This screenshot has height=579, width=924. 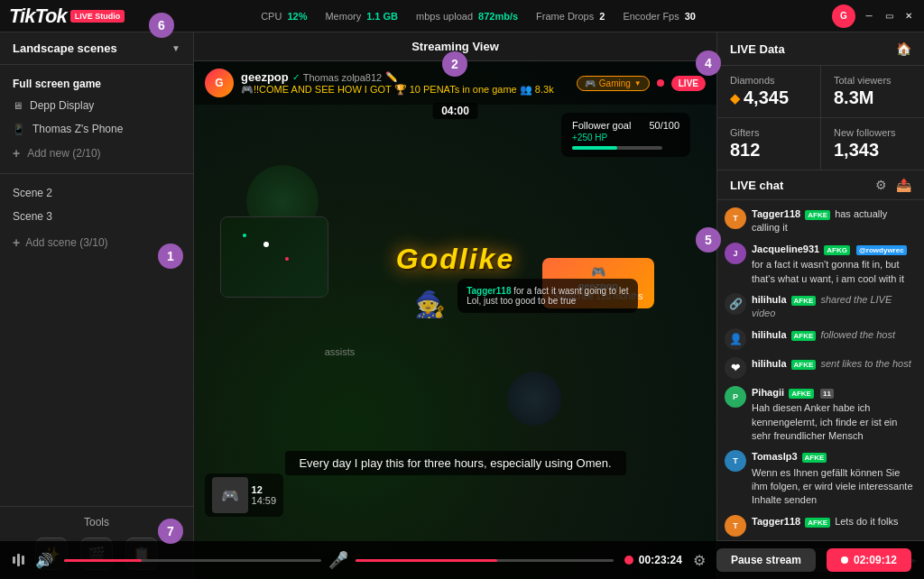 I want to click on tools-title: Tools, so click(x=97, y=522).